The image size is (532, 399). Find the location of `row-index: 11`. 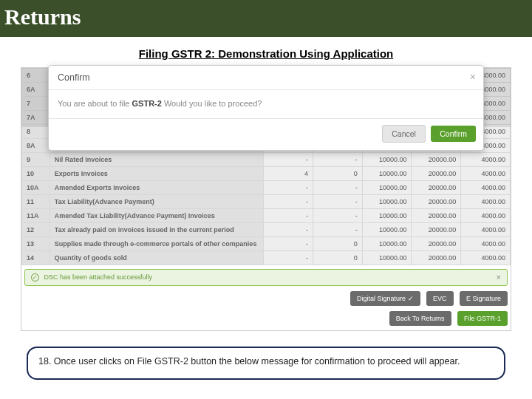

row-index: 11 is located at coordinates (36, 202).